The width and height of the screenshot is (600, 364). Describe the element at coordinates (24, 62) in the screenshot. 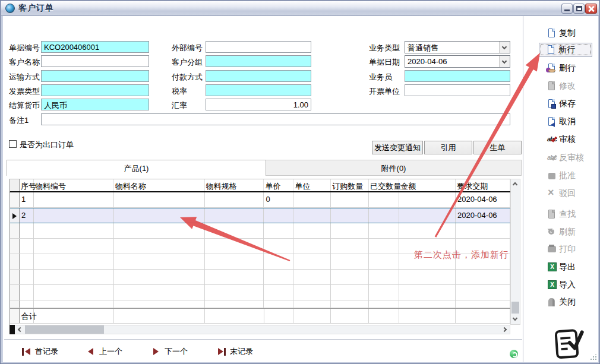

I see `field-label: 客户名称` at that location.